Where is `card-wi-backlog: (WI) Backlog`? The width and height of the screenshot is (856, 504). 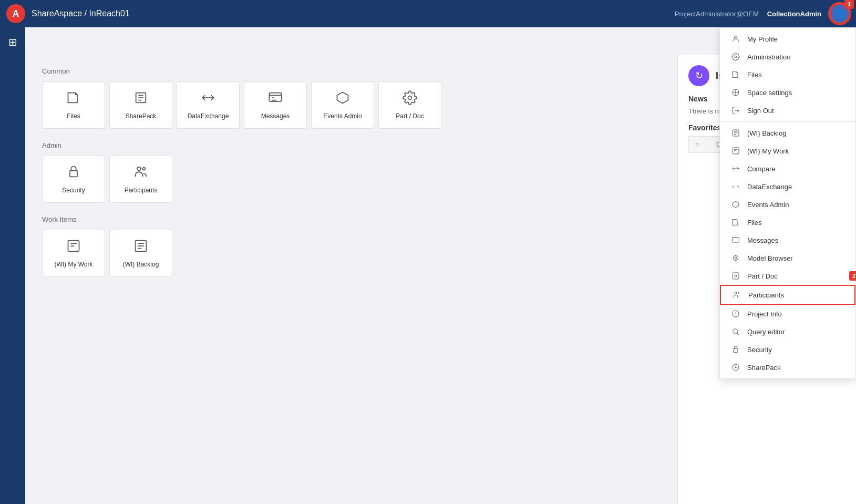 card-wi-backlog: (WI) Backlog is located at coordinates (141, 253).